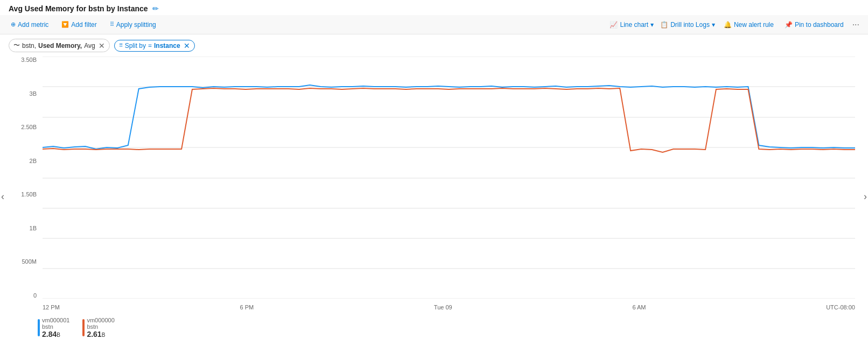 Image resolution: width=868 pixels, height=360 pixels. I want to click on legend-header-vm000001: vm000001 bstn 2.84B, so click(54, 328).